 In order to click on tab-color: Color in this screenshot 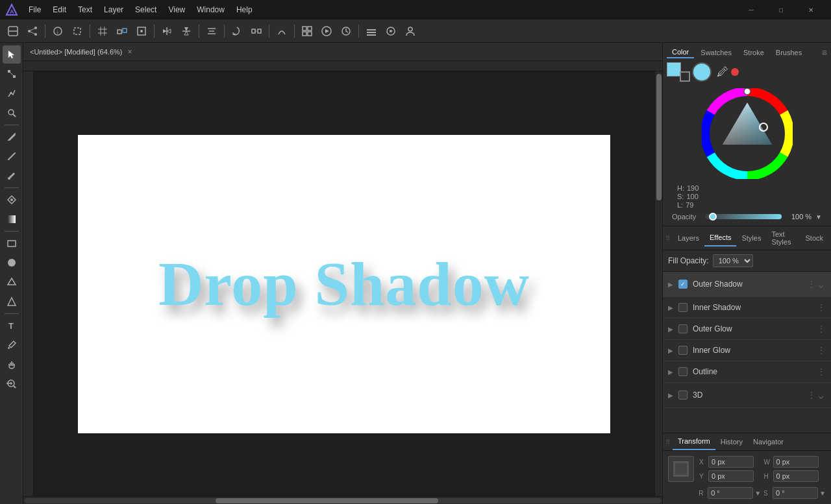, I will do `click(680, 53)`.